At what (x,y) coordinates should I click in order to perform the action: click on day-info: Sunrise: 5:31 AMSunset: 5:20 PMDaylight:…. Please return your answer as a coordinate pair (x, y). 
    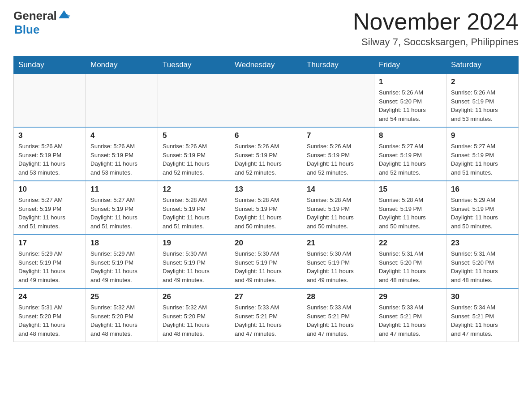
    Looking at the image, I should click on (482, 267).